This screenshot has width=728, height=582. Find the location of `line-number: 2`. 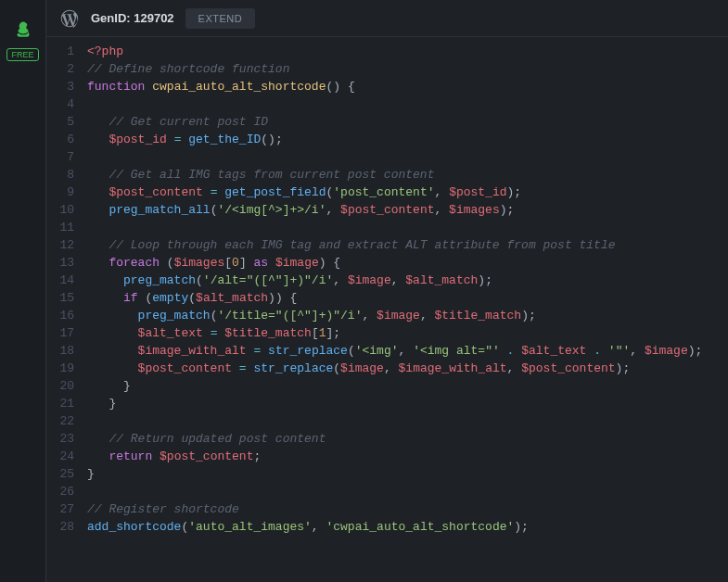

line-number: 2 is located at coordinates (60, 69).